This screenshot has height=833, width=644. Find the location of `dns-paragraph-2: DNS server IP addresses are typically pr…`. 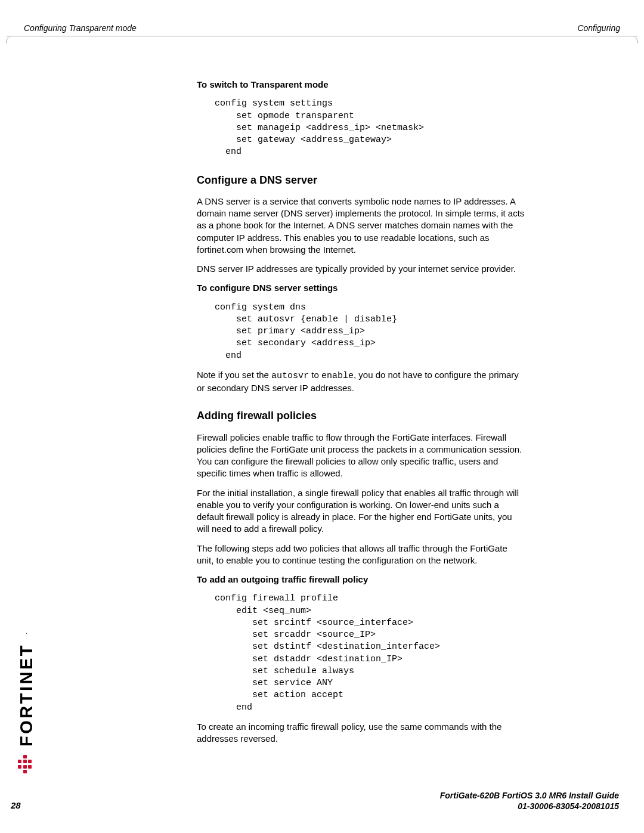

dns-paragraph-2: DNS server IP addresses are typically pr… is located at coordinates (361, 269).